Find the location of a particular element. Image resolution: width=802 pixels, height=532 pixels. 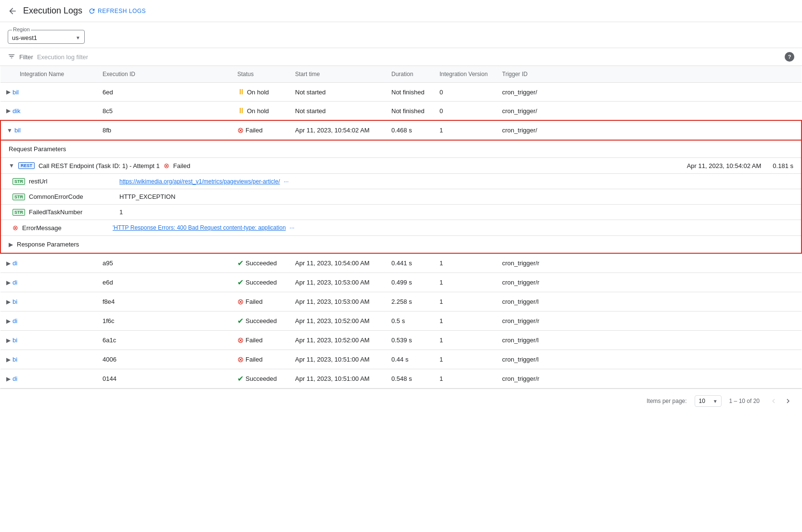

region-select: us-west1 ▼ is located at coordinates (46, 37).